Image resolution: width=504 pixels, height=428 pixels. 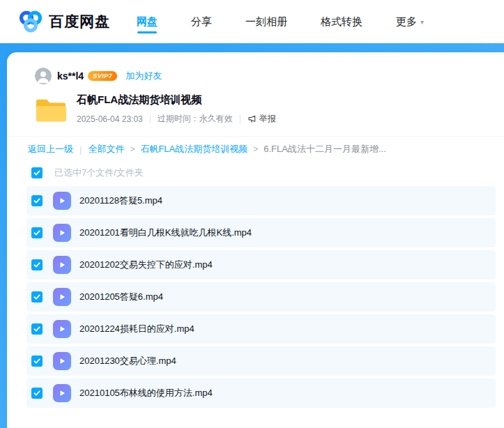 I want to click on top-navigation-bar: 百度网盘 网盘 分享 一刻相册 格式转换 更多 ▾, so click(x=252, y=22).